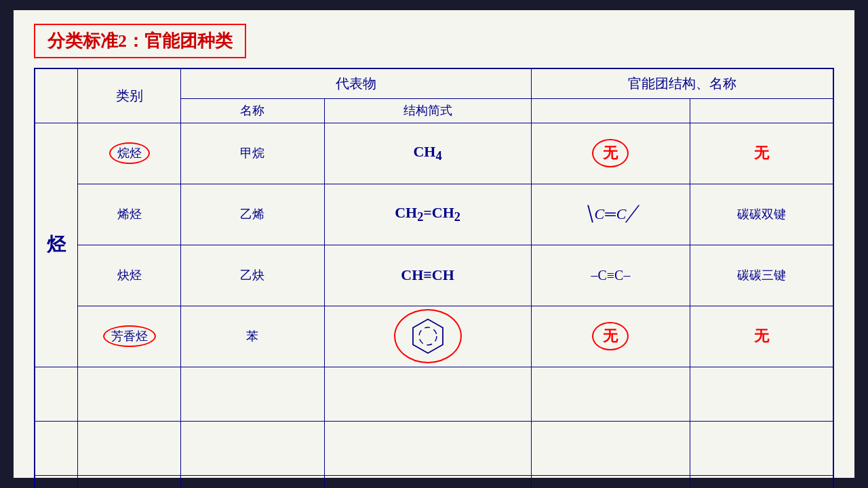 This screenshot has height=488, width=868. Describe the element at coordinates (610, 110) in the screenshot. I see `subheader-fg-structure` at that location.